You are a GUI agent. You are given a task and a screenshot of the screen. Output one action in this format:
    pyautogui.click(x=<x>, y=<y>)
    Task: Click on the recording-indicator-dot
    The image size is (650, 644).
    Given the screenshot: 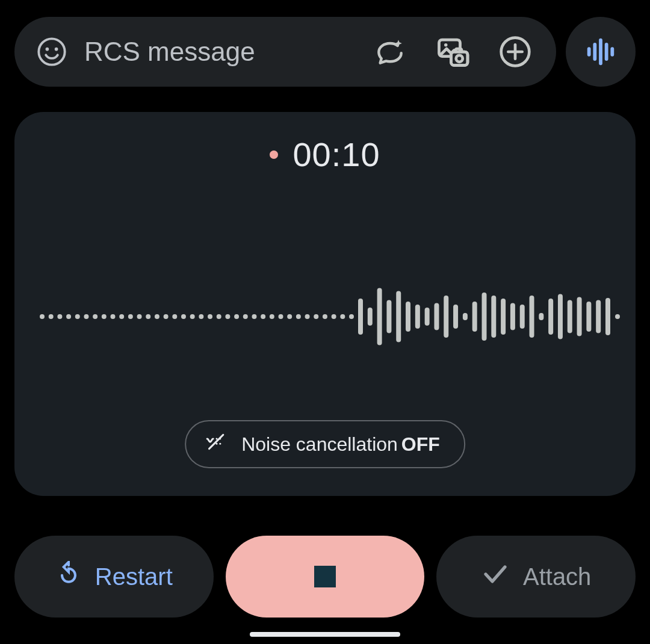 What is the action you would take?
    pyautogui.click(x=274, y=155)
    